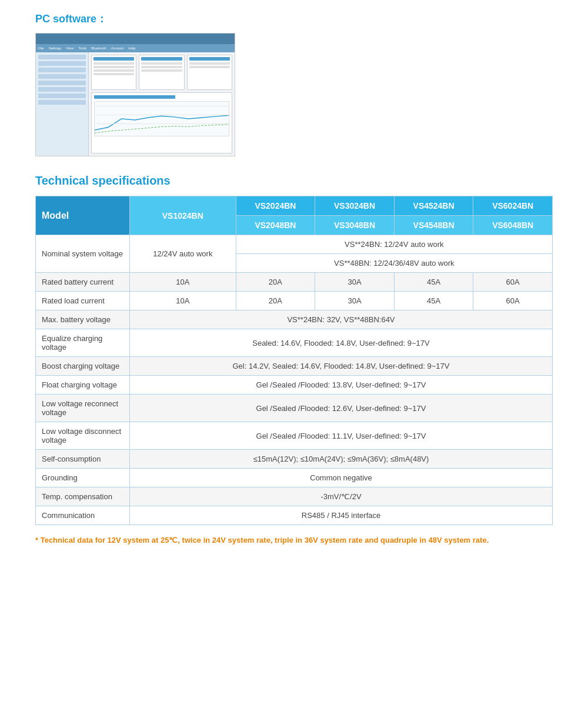  Describe the element at coordinates (294, 206) in the screenshot. I see `header-row-top: Model VS1024BN VS2024BN VS3024BN VS4524B…` at that location.